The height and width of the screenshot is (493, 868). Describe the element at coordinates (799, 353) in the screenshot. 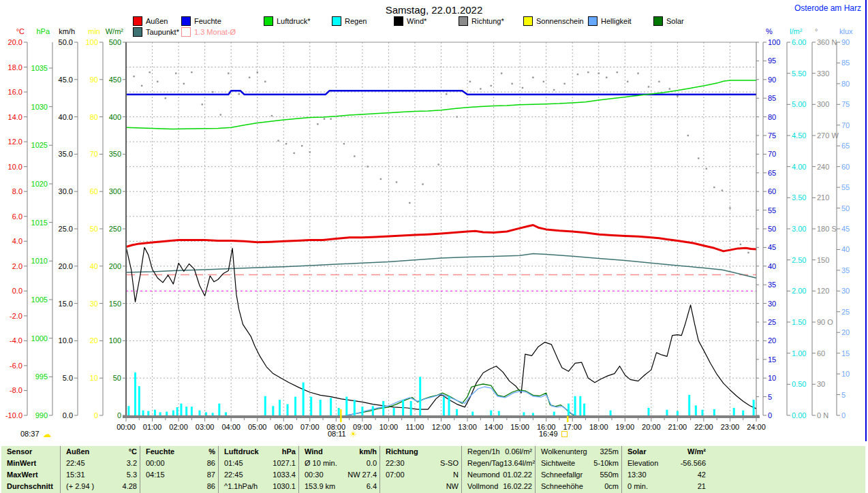

I see `axis-tick-label: 1.00` at that location.